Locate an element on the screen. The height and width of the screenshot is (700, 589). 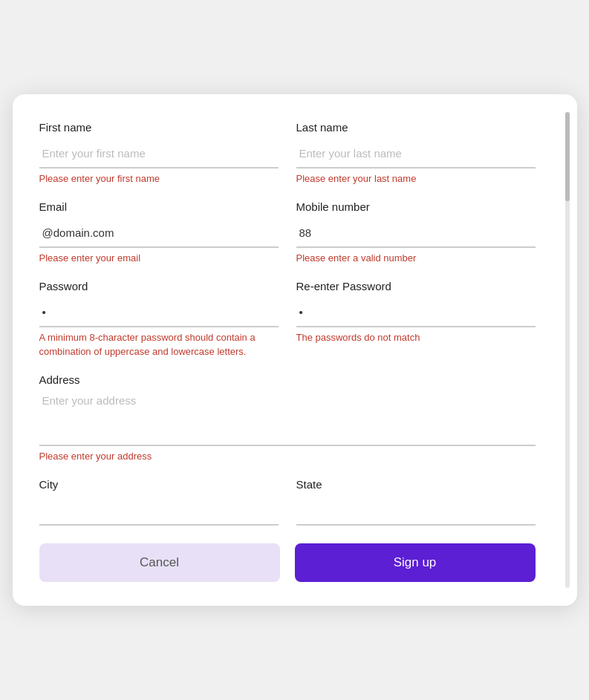
first-name-group: First name Please enter your first name is located at coordinates (159, 153).